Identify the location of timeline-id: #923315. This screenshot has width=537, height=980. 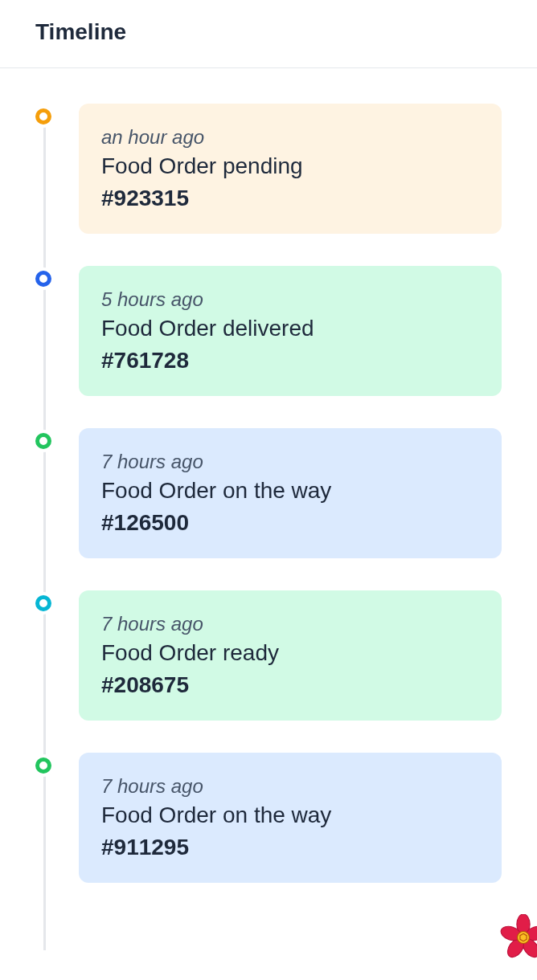
(290, 198).